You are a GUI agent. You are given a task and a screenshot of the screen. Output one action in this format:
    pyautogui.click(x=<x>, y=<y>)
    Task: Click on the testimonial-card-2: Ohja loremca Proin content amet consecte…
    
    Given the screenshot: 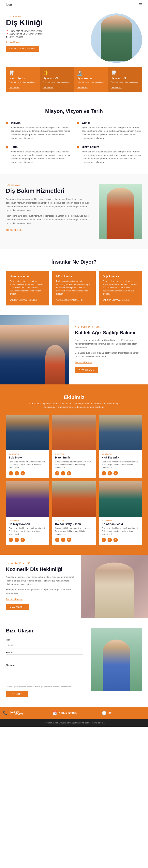 What is the action you would take?
    pyautogui.click(x=120, y=288)
    